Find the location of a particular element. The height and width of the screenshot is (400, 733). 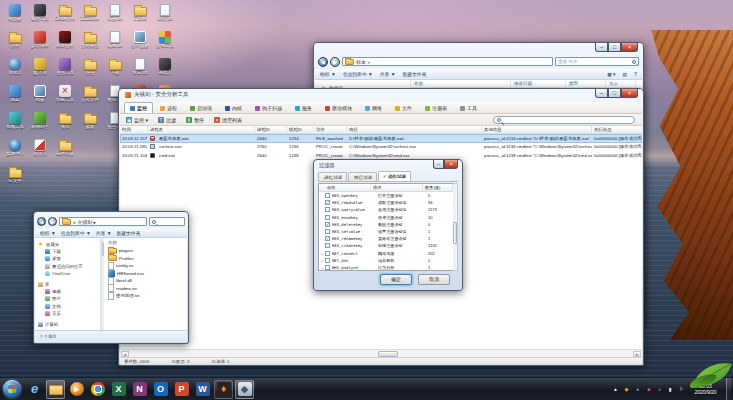

nav-item: ★ 收藏夹 is located at coordinates (68, 244).